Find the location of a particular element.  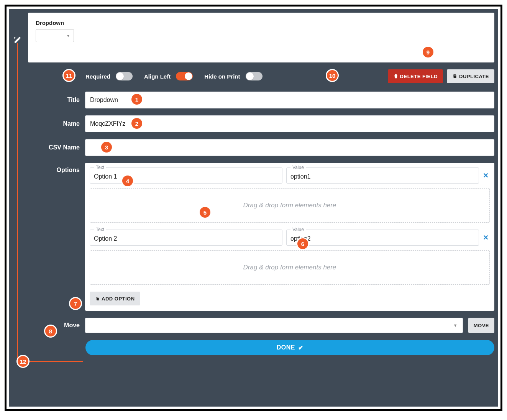

trash-icon is located at coordinates (396, 76).